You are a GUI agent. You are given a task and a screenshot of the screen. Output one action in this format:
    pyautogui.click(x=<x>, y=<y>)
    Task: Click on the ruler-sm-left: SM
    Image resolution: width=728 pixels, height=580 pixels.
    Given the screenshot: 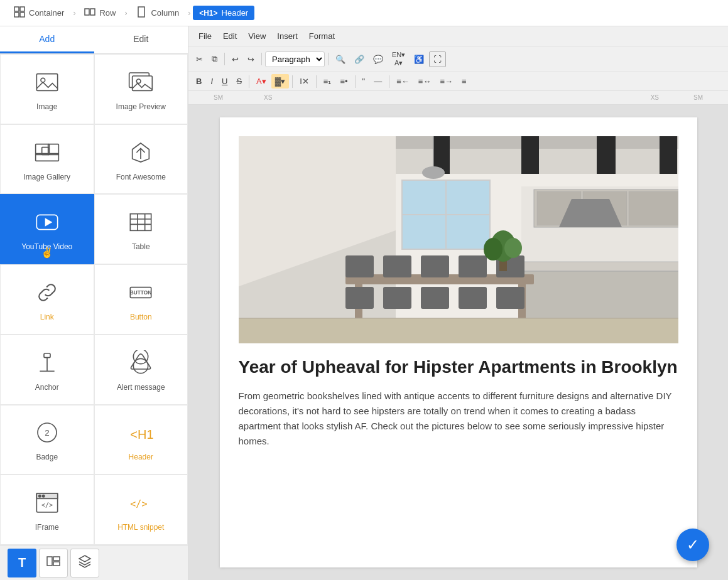 What is the action you would take?
    pyautogui.click(x=219, y=98)
    